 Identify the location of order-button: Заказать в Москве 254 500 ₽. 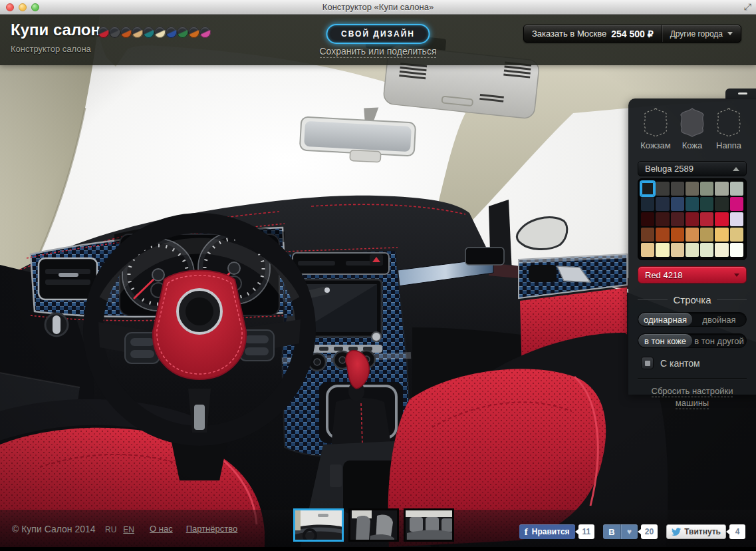
(593, 33).